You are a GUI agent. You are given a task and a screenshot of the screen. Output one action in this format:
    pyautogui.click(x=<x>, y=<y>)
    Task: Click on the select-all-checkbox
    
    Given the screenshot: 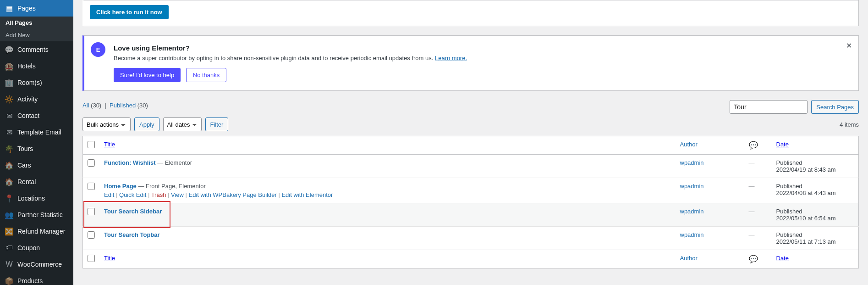 What is the action you would take?
    pyautogui.click(x=91, y=145)
    